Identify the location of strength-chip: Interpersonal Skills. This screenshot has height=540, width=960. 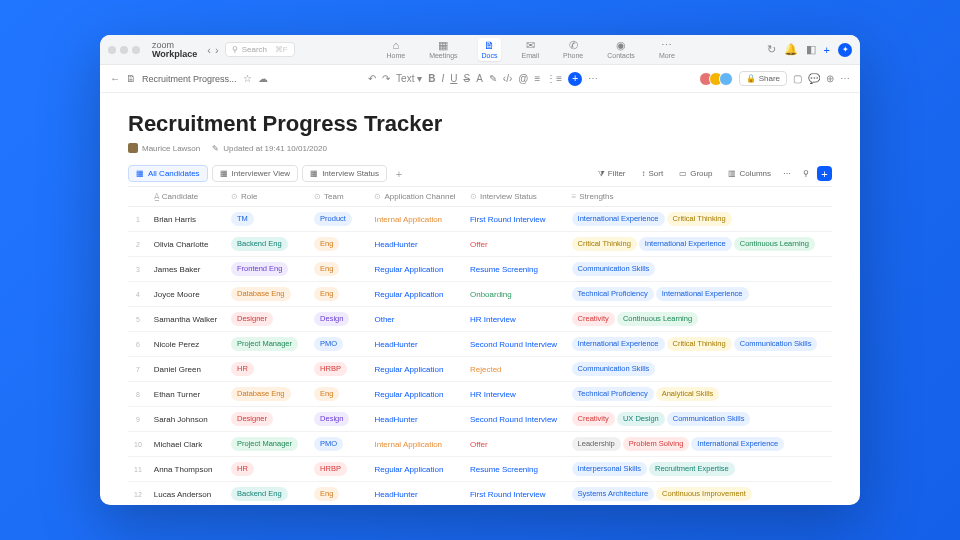
(610, 469).